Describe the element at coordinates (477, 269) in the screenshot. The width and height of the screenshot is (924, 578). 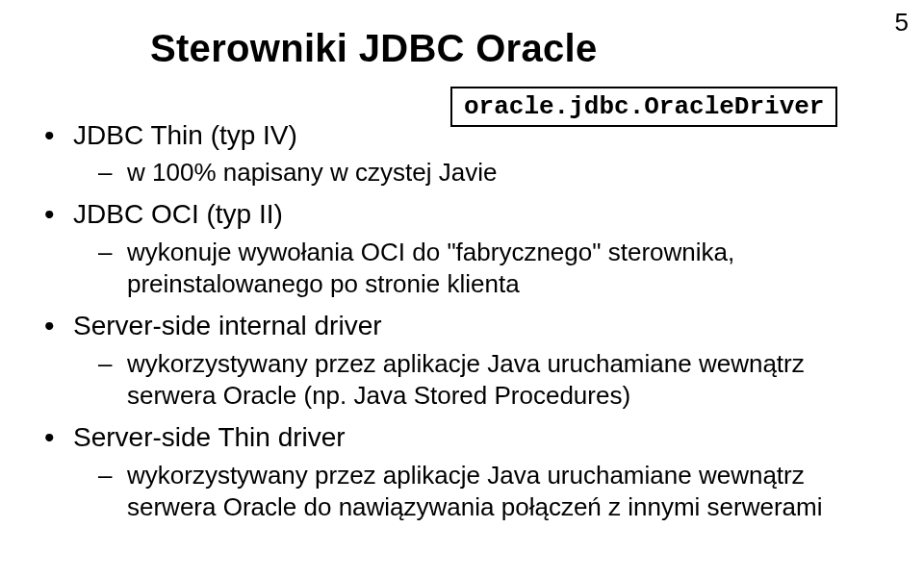
I see `sub-list: wykonuje wywołania OCI do "fabrycznego" …` at that location.